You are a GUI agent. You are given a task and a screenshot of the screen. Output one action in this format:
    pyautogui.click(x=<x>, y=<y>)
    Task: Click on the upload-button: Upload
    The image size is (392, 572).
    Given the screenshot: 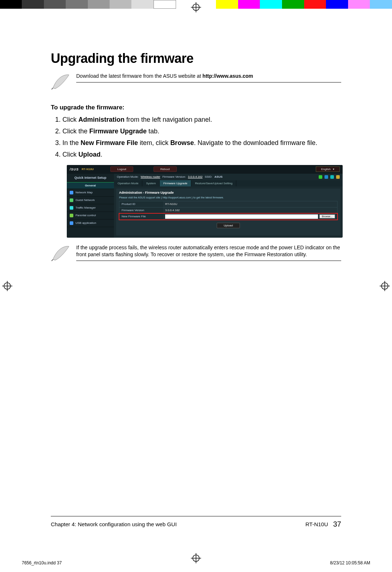 What is the action you would take?
    pyautogui.click(x=228, y=225)
    